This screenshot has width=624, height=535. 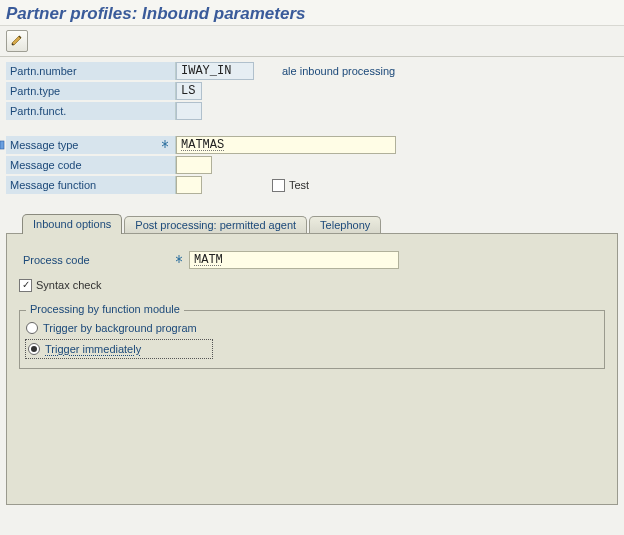 I want to click on label-partn-number: Partn.number, so click(x=91, y=71).